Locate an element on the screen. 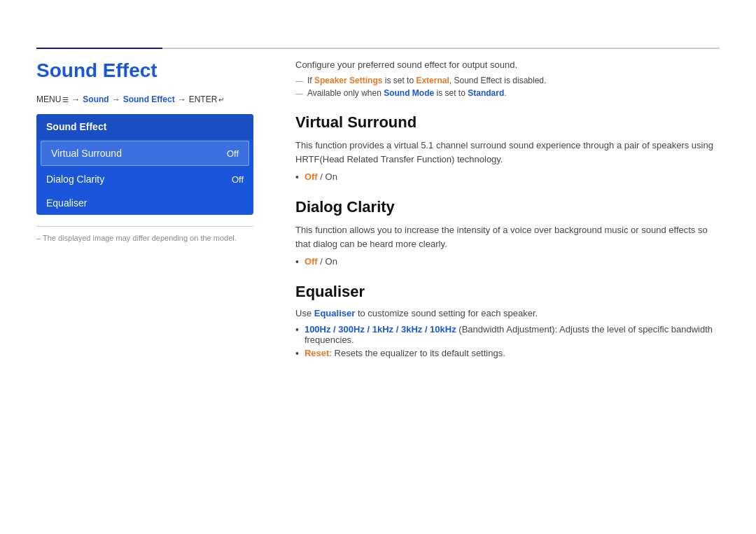 The height and width of the screenshot is (534, 756). menu-item-equaliser: Equaliser is located at coordinates (145, 203).